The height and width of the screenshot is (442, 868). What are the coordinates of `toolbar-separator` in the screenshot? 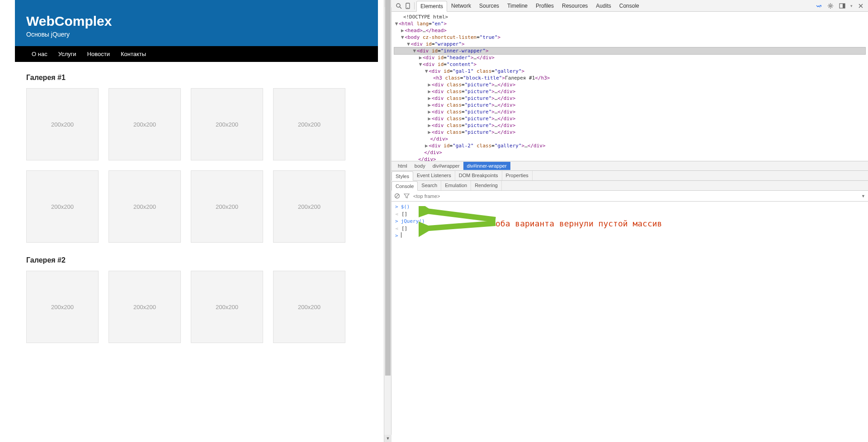 It's located at (414, 6).